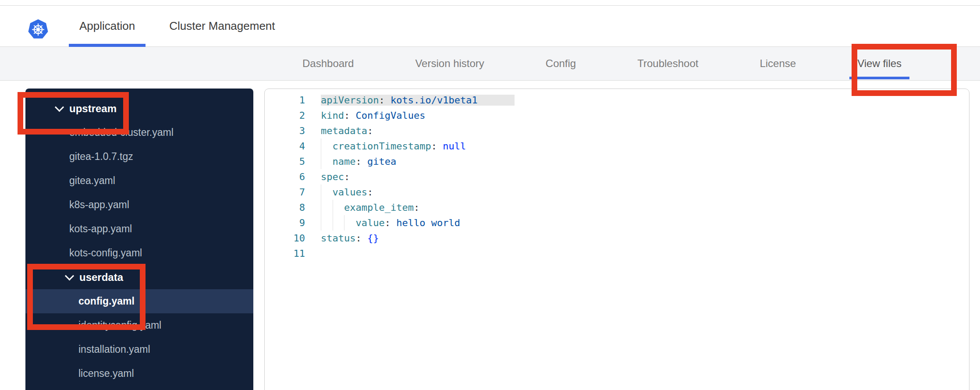  I want to click on subnav-item-label: View files, so click(879, 64).